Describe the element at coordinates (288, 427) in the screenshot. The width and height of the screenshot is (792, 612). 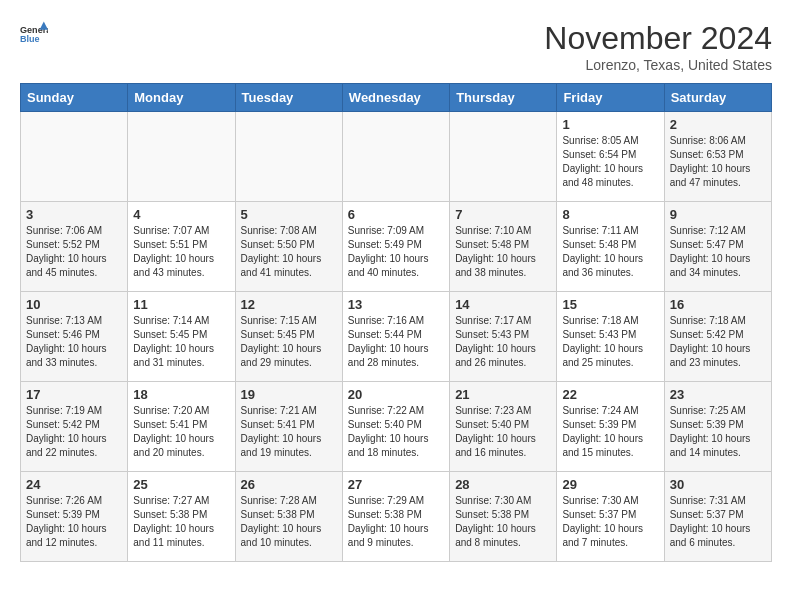
I see `calendar-day-19: 19Sunrise: 7:21 AM Sunset: 5:41 PM Dayli…` at that location.